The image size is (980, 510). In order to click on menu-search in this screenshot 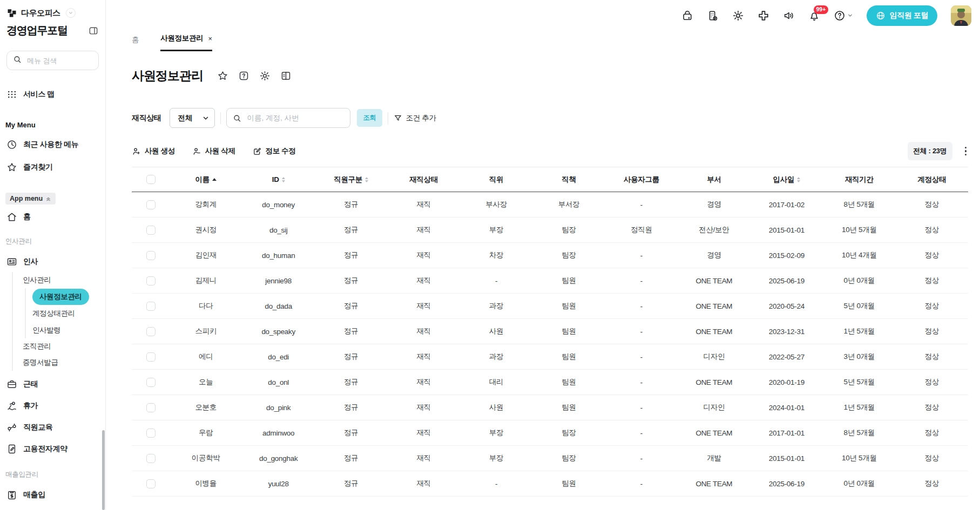, I will do `click(53, 60)`.